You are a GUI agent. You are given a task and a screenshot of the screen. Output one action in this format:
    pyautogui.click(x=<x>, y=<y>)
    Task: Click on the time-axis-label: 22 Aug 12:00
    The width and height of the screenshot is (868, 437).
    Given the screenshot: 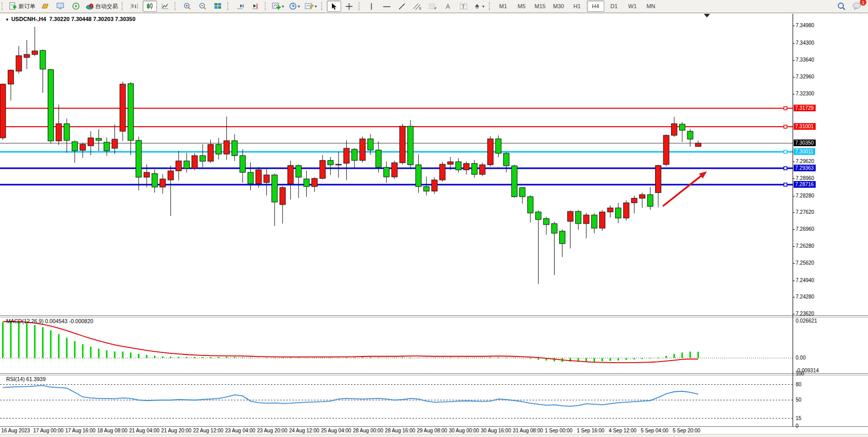 What is the action you would take?
    pyautogui.click(x=208, y=431)
    